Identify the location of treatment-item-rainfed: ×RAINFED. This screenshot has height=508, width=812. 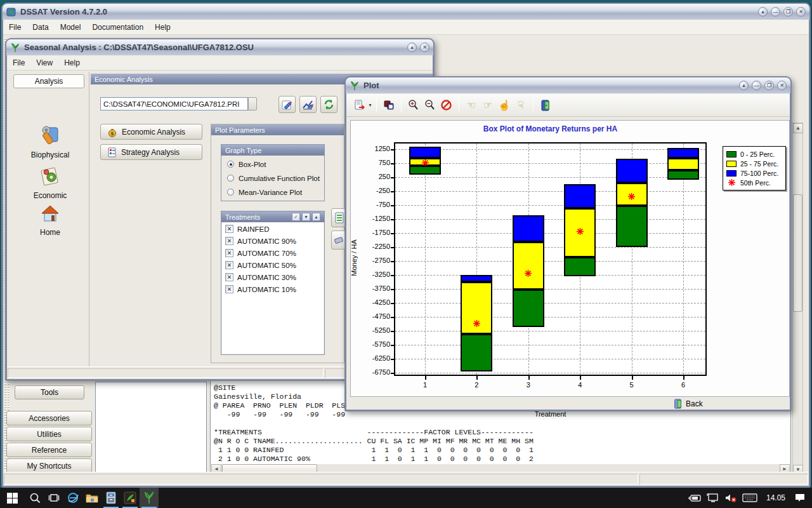
(273, 229).